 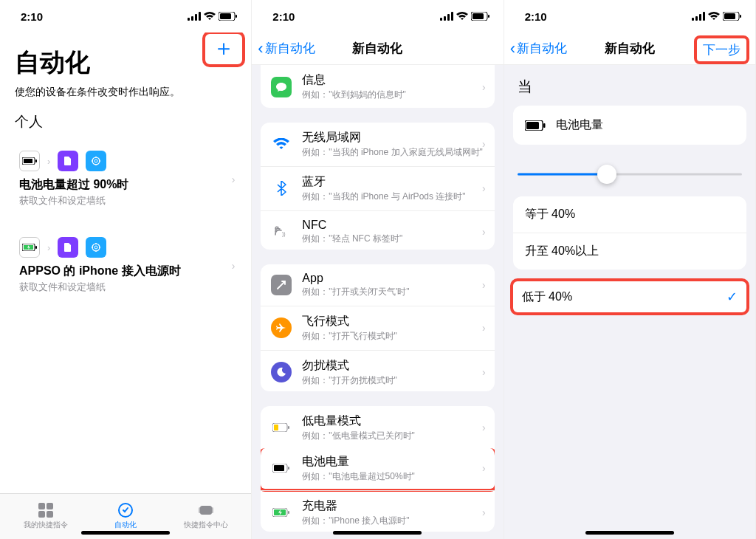 What do you see at coordinates (126, 179) in the screenshot?
I see `automation-card: › 电池电量超过 90%时 获取文件和设定墙纸 ›` at bounding box center [126, 179].